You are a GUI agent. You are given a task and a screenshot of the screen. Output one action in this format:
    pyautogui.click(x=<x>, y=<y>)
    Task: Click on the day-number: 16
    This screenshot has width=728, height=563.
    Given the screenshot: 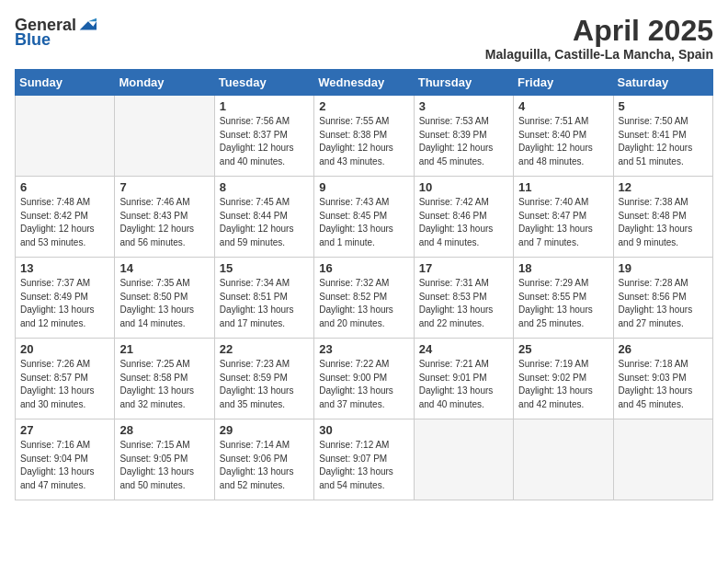 What is the action you would take?
    pyautogui.click(x=364, y=269)
    